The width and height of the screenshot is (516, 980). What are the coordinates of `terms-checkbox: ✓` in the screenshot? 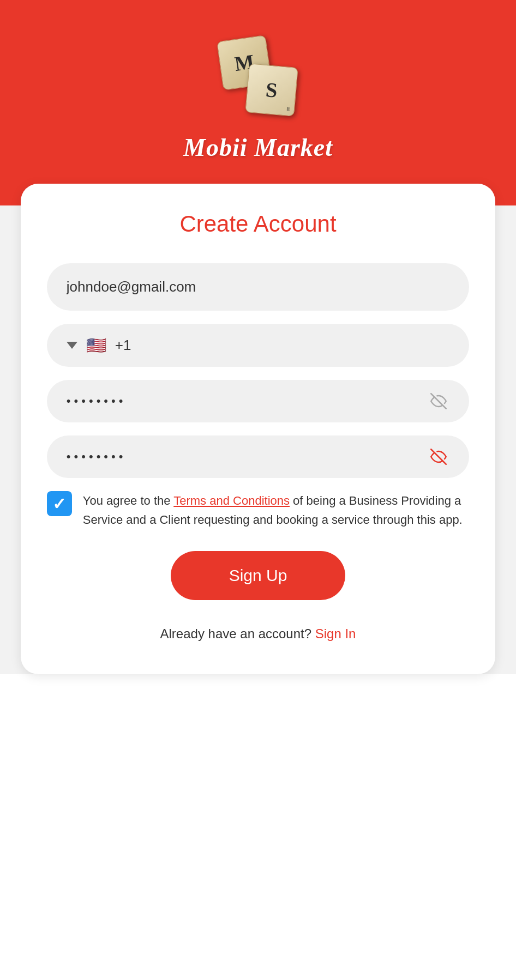 It's located at (59, 504).